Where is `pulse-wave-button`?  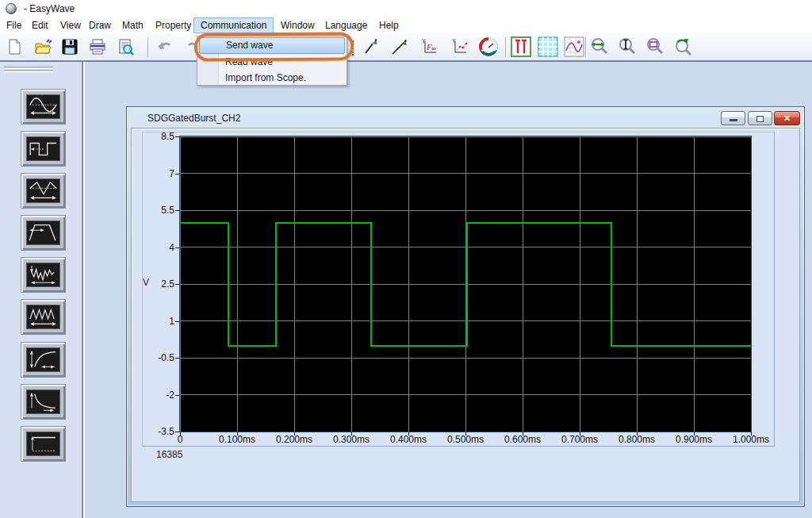
pulse-wave-button is located at coordinates (43, 233).